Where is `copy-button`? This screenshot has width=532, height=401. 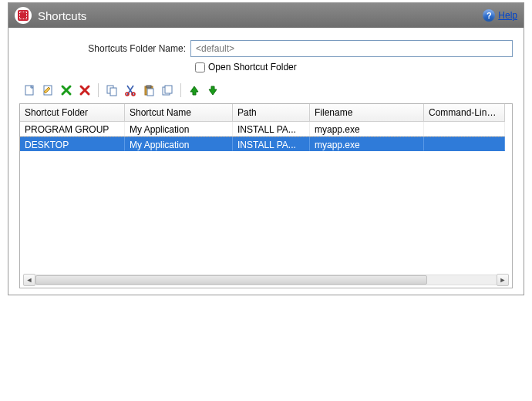
copy-button is located at coordinates (112, 90).